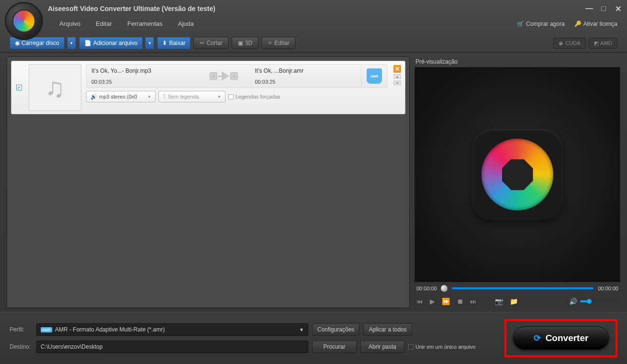 The width and height of the screenshot is (627, 364). What do you see at coordinates (499, 301) in the screenshot?
I see `snapshot-button: 📷` at bounding box center [499, 301].